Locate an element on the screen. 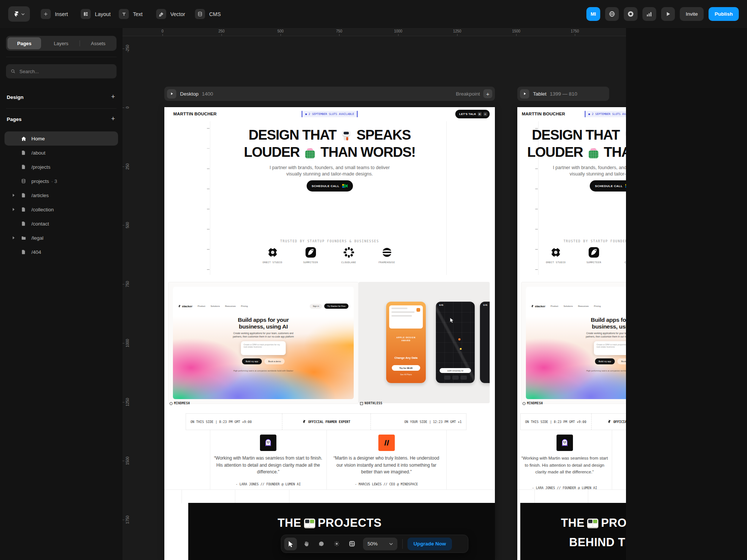 Image resolution: width=747 pixels, height=560 pixels. project-card-northless: APPLE DESIGNAWARD Change Any Data Try fo… is located at coordinates (424, 343).